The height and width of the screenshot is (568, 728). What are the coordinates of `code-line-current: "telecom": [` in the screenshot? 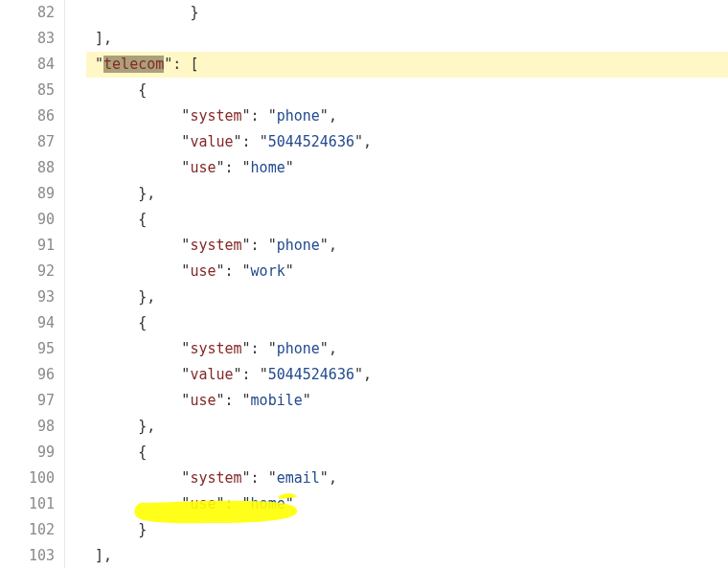 It's located at (407, 65).